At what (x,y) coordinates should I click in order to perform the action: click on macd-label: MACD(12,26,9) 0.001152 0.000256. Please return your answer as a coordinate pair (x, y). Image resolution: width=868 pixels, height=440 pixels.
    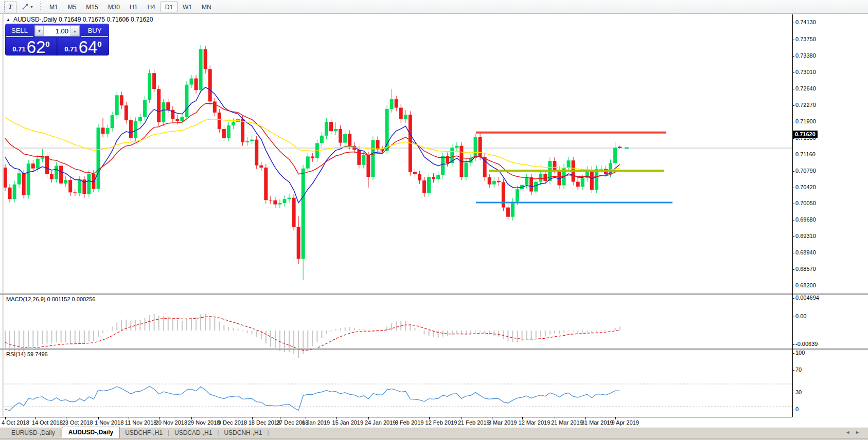
    Looking at the image, I should click on (50, 299).